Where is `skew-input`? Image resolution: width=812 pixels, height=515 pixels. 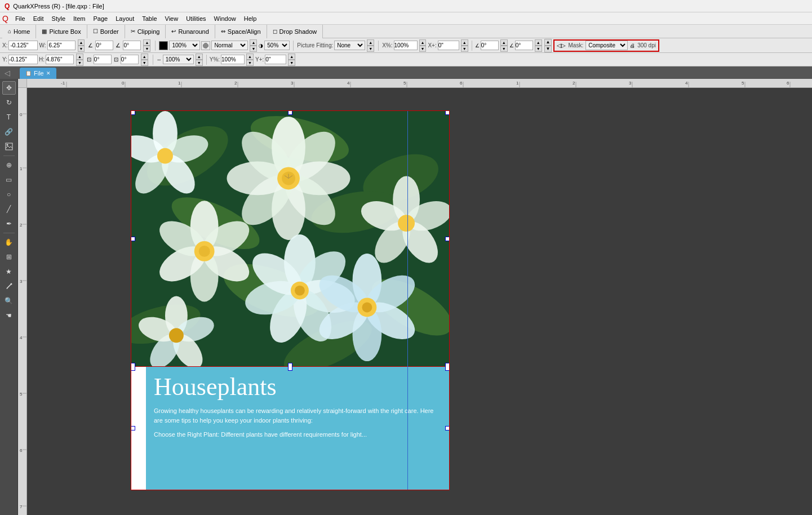
skew-input is located at coordinates (103, 60).